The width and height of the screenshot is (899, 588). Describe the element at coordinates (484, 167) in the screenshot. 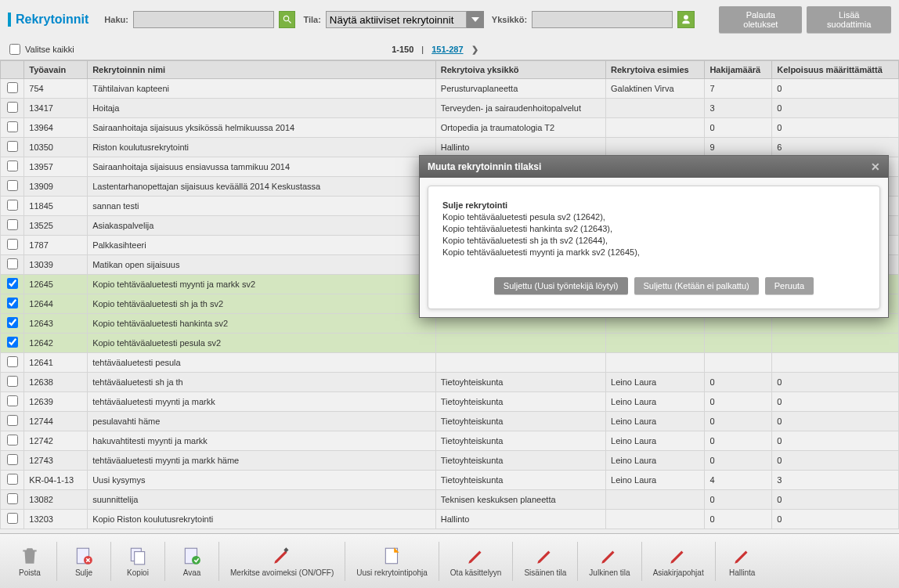

I see `modal-title-text: Muuta rekrytoinnin tilaksi` at that location.